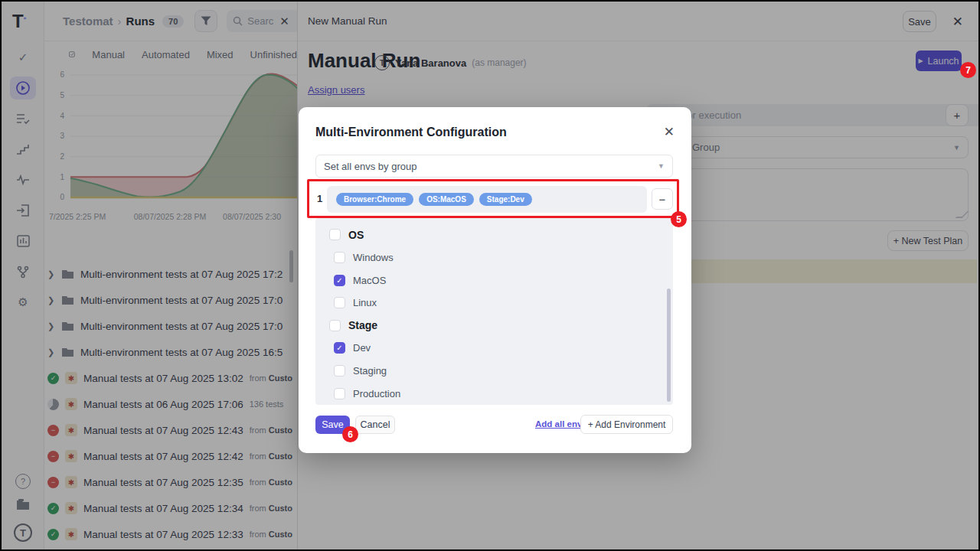 Image resolution: width=980 pixels, height=551 pixels. What do you see at coordinates (501, 235) in the screenshot?
I see `env-group-row: OS` at bounding box center [501, 235].